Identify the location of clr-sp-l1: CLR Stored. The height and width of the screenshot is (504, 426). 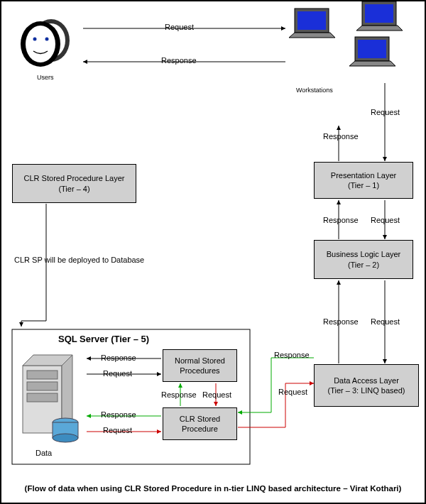
(200, 419).